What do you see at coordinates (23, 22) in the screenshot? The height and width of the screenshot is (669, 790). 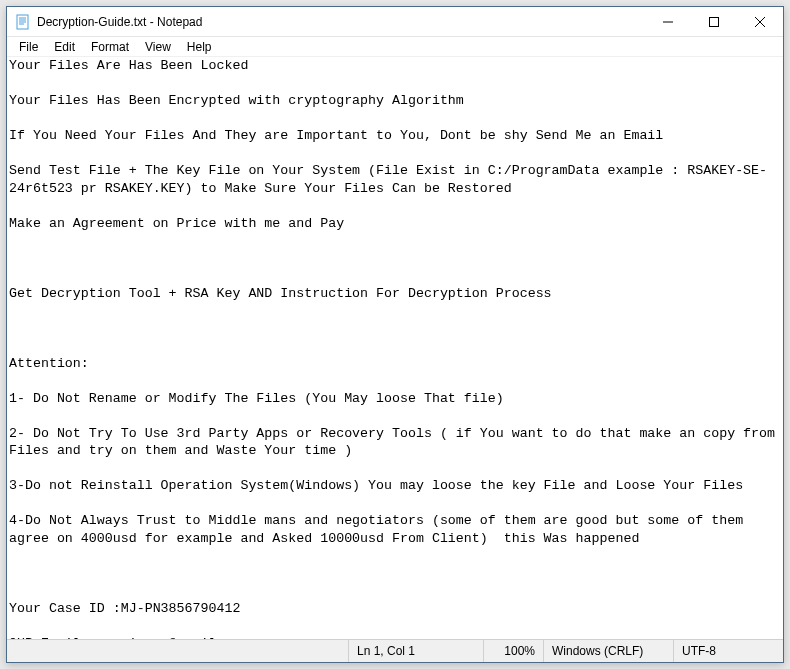 I see `notepad-icon` at bounding box center [23, 22].